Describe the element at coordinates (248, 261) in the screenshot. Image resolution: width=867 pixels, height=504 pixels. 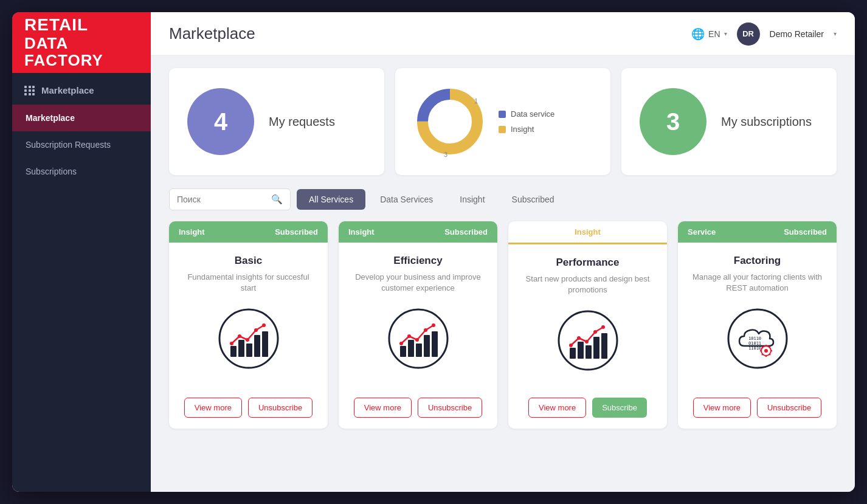
I see `card-basic-title: Basic` at that location.